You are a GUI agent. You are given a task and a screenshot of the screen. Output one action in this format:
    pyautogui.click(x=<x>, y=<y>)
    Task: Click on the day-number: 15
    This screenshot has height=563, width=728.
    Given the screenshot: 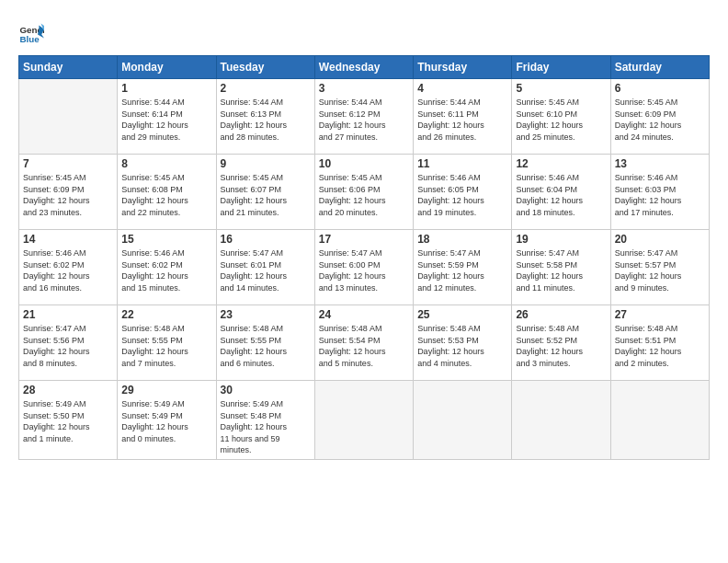 What is the action you would take?
    pyautogui.click(x=166, y=239)
    